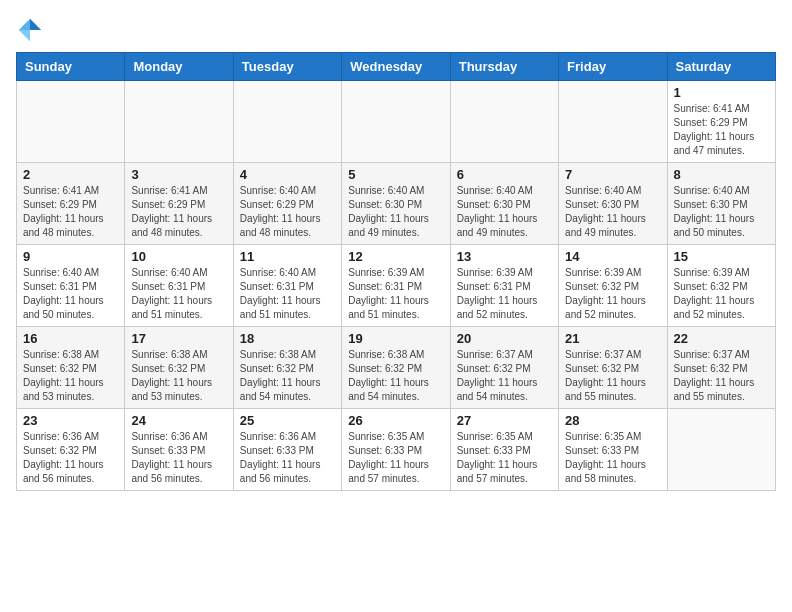 This screenshot has height=612, width=792. I want to click on calendar-cell: 21Sunrise: 6:37 AM Sunset: 6:32 PM Dayli…, so click(613, 368).